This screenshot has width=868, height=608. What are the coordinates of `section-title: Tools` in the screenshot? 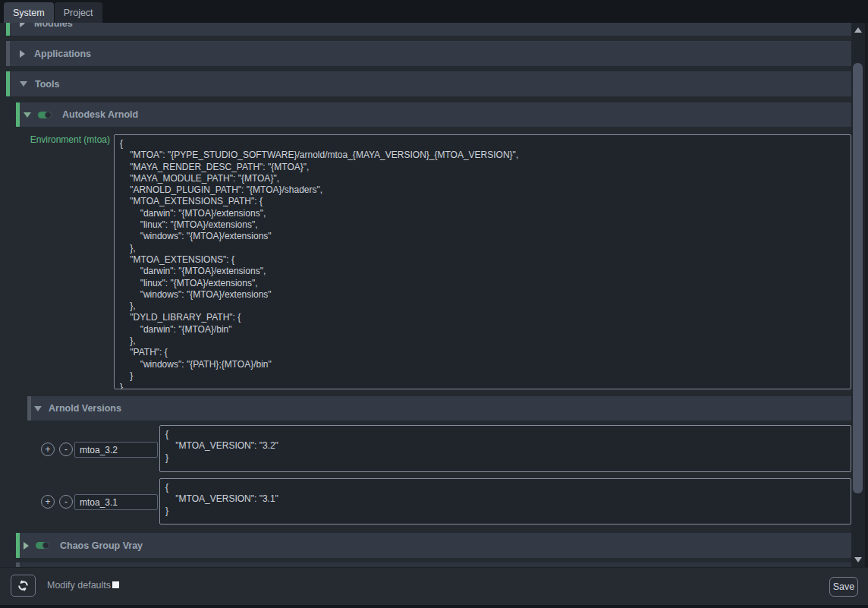 It's located at (47, 84).